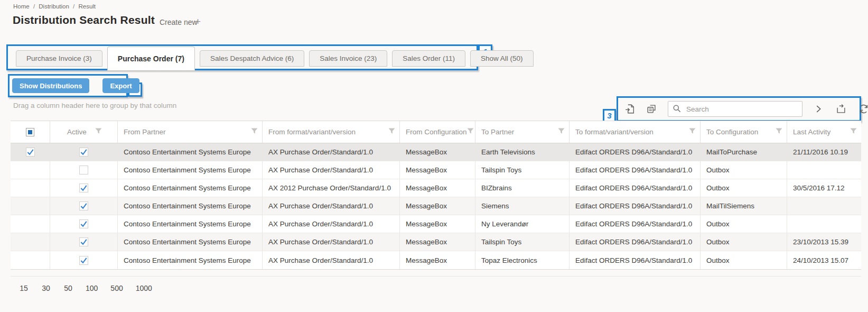 Image resolution: width=868 pixels, height=312 pixels. Describe the element at coordinates (59, 58) in the screenshot. I see `tab-purchase-invoice-3: Purchase Invoice (3)` at that location.